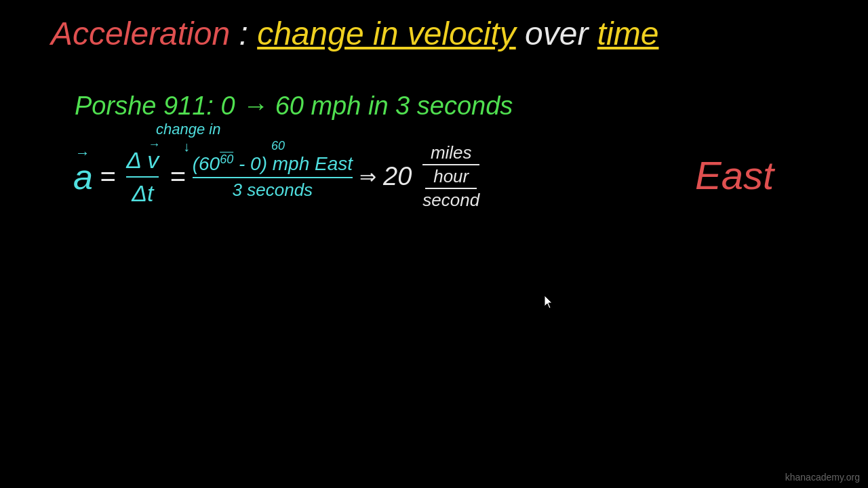 This screenshot has width=868, height=488. Describe the element at coordinates (248, 34) in the screenshot. I see `title-colon: :` at that location.